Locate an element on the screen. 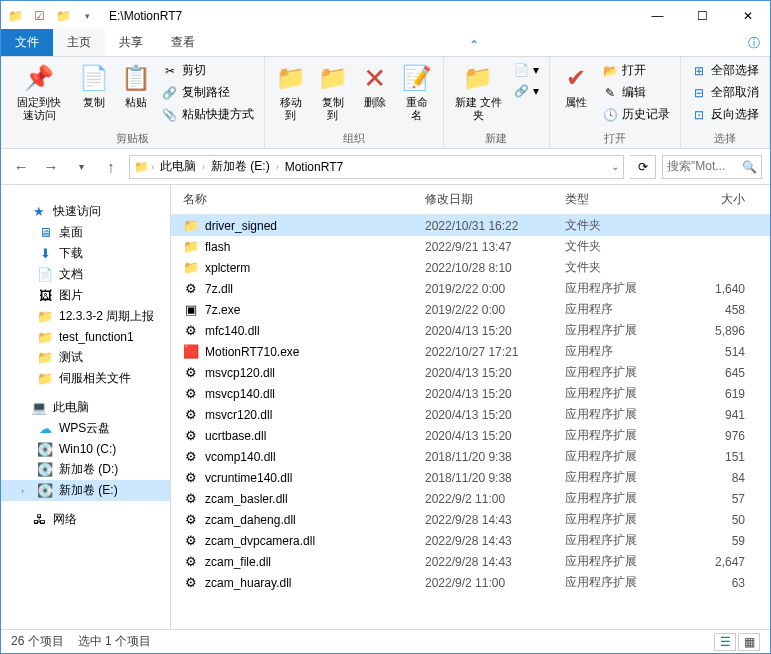 The image size is (771, 654). file-row: ⚙vcomp140.dll2018/11/20 9:38应用程序扩展151 is located at coordinates (470, 456).